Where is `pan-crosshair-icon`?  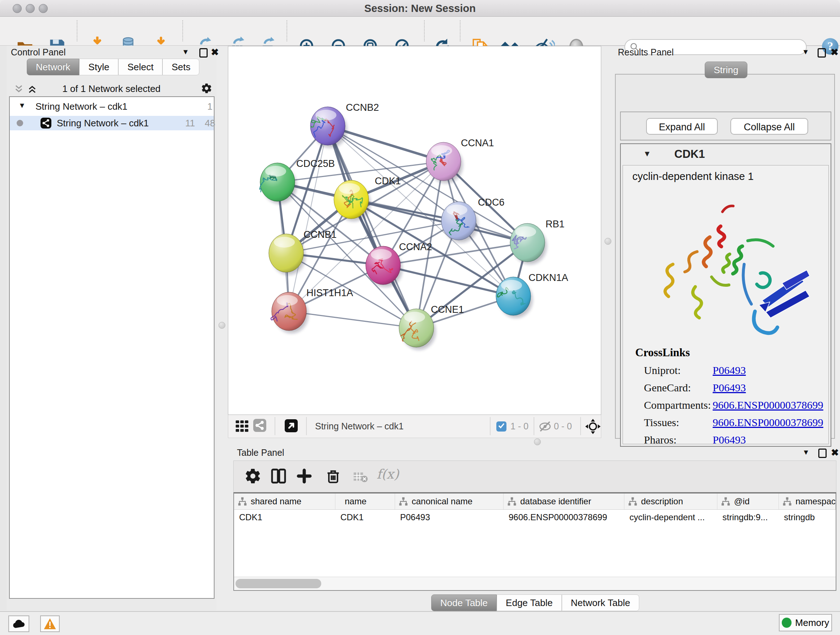
pan-crosshair-icon is located at coordinates (593, 426).